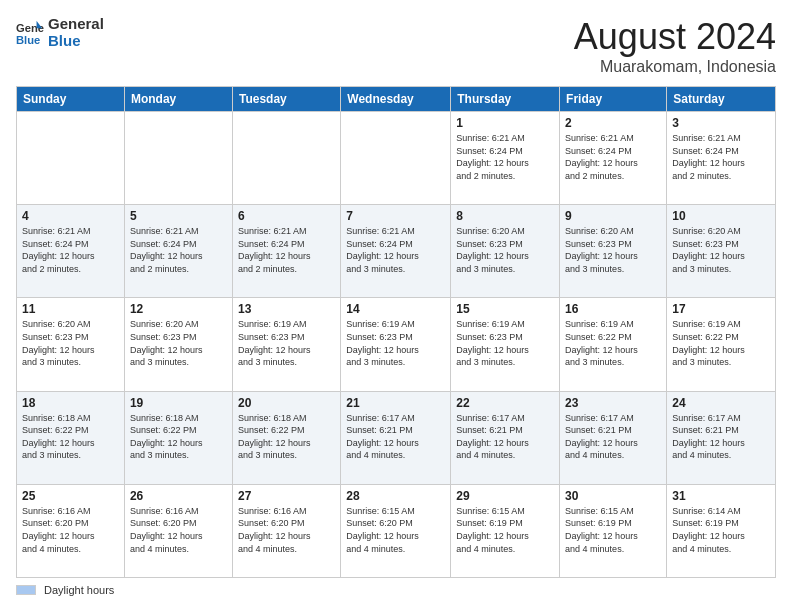 This screenshot has width=792, height=612. What do you see at coordinates (505, 216) in the screenshot?
I see `day-number: 8` at bounding box center [505, 216].